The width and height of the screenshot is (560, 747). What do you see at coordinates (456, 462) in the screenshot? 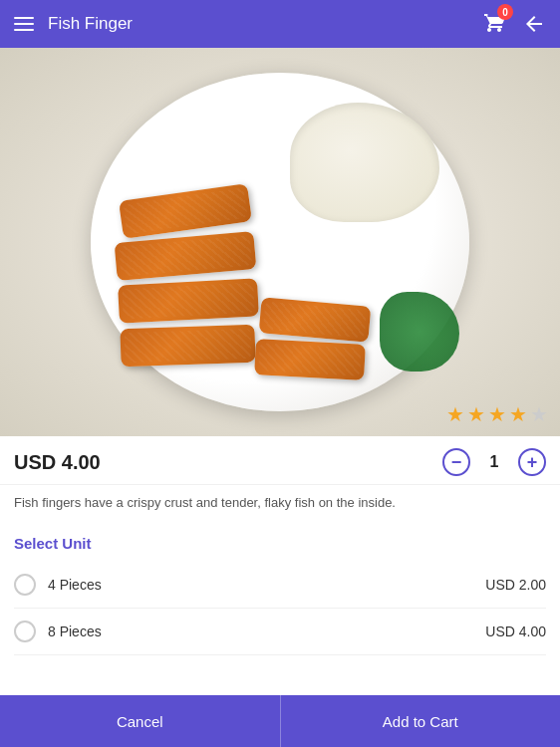
I see `decrease-quantity-button: −` at bounding box center [456, 462].